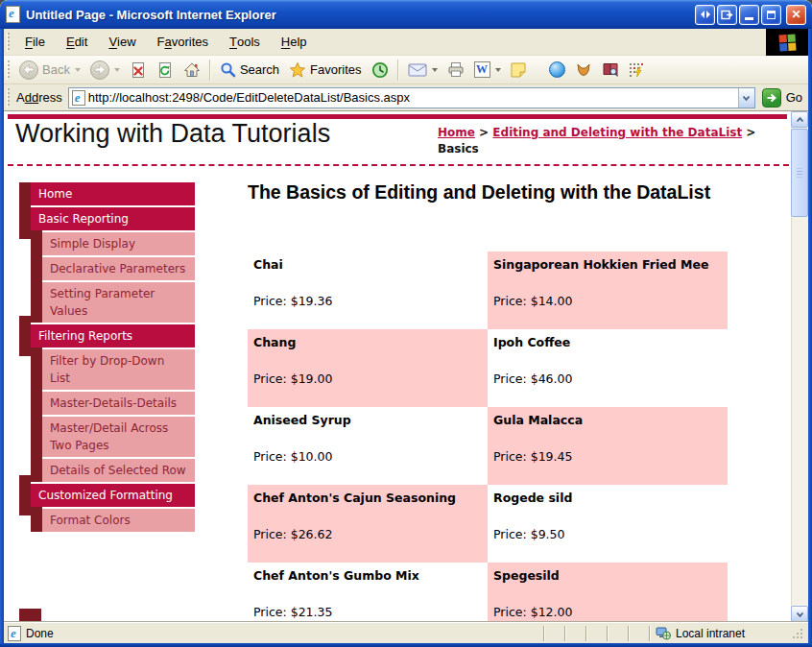 The height and width of the screenshot is (647, 812). I want to click on sidebar-item-details-of-selected-row: Details of Selected Row, so click(113, 470).